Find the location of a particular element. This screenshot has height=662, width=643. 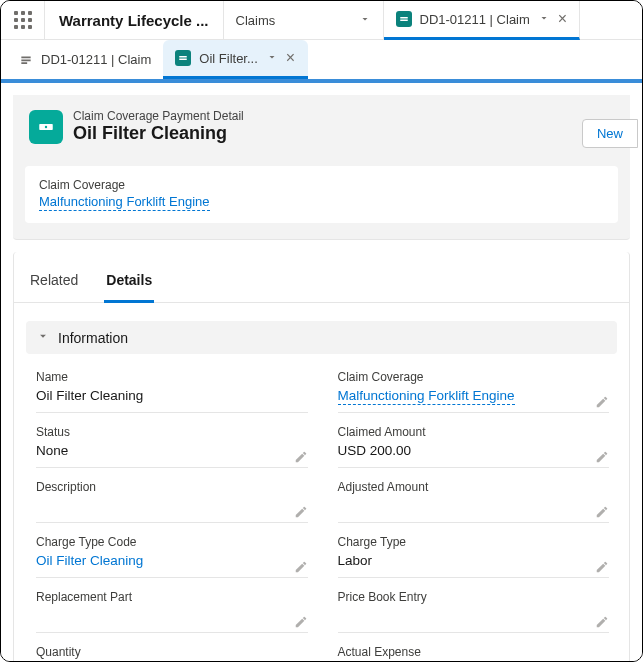

field-label: Status is located at coordinates (172, 432).